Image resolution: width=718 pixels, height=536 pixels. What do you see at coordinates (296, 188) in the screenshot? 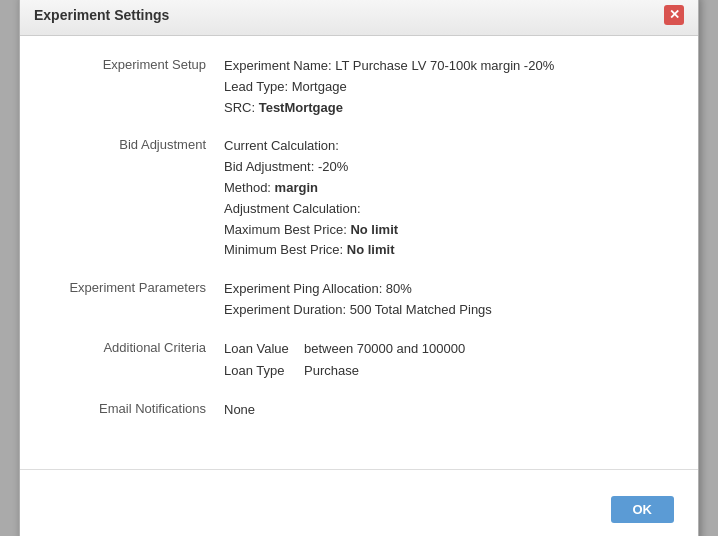
I see `method-value: margin` at bounding box center [296, 188].